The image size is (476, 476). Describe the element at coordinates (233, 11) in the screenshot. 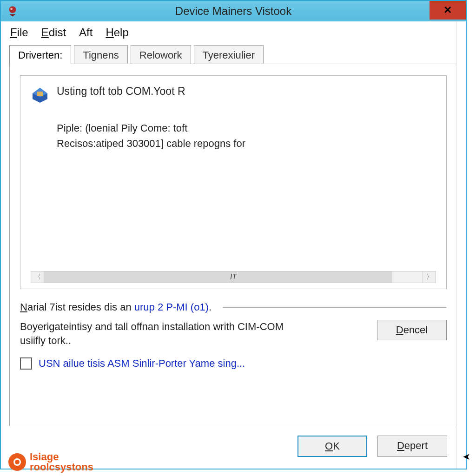

I see `titlebar: Device Mainers Vistook ✕` at that location.